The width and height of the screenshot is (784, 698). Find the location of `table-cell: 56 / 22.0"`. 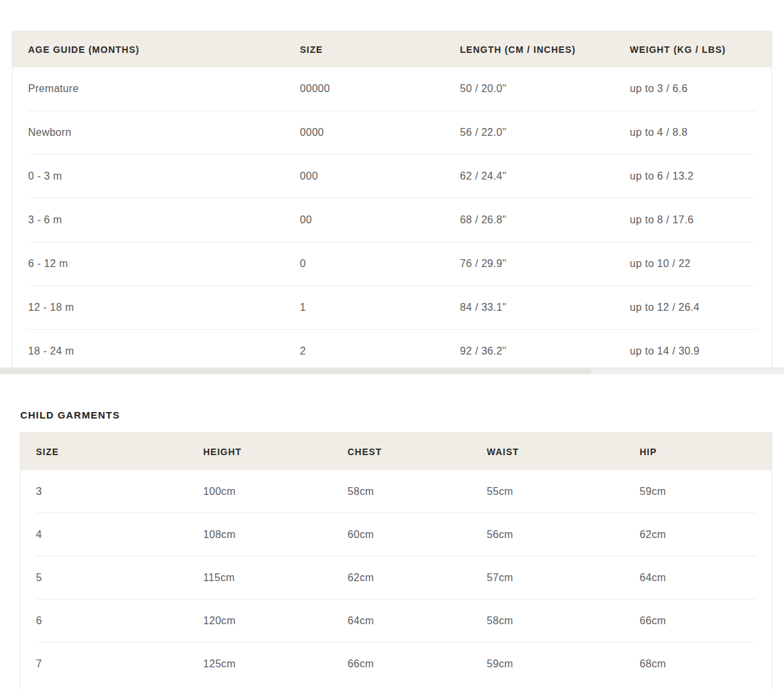

table-cell: 56 / 22.0" is located at coordinates (545, 133).